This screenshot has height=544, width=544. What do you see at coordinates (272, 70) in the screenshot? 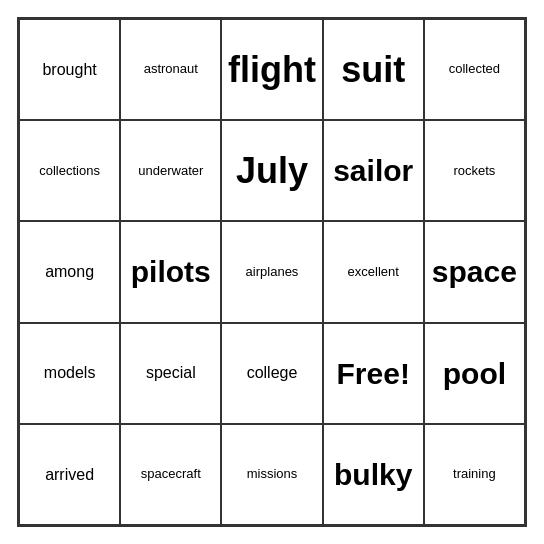
I see `bingo-cell-text-2: flight` at bounding box center [272, 70].